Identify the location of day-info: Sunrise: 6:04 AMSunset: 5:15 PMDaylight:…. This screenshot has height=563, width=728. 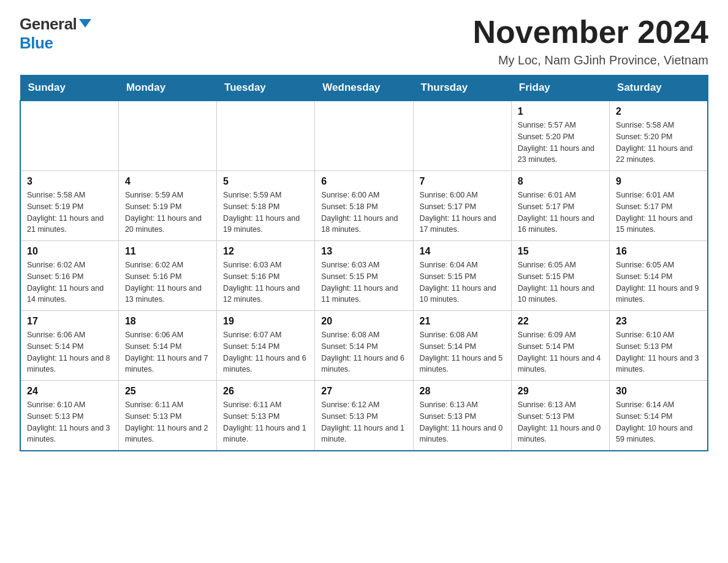
(462, 282).